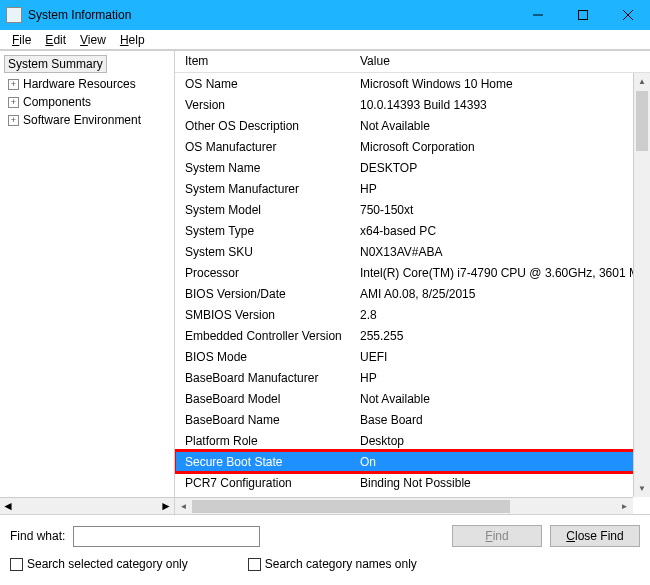 This screenshot has height=585, width=650. I want to click on scroll-right-icon: ►, so click(624, 506).